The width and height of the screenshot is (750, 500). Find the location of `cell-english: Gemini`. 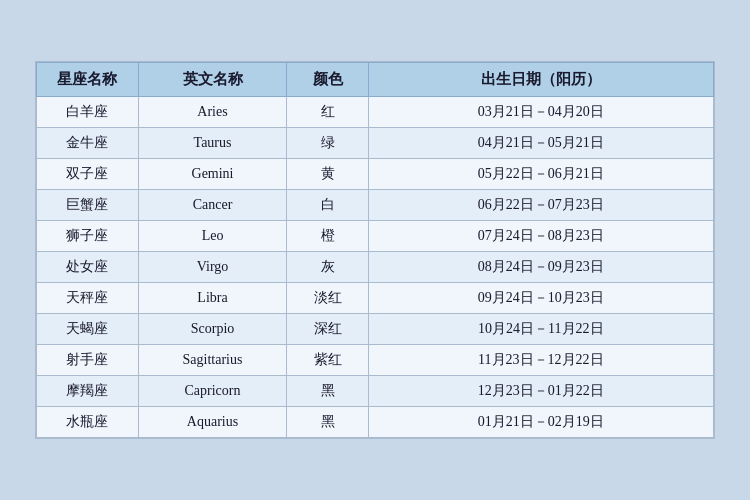

cell-english: Gemini is located at coordinates (212, 174).